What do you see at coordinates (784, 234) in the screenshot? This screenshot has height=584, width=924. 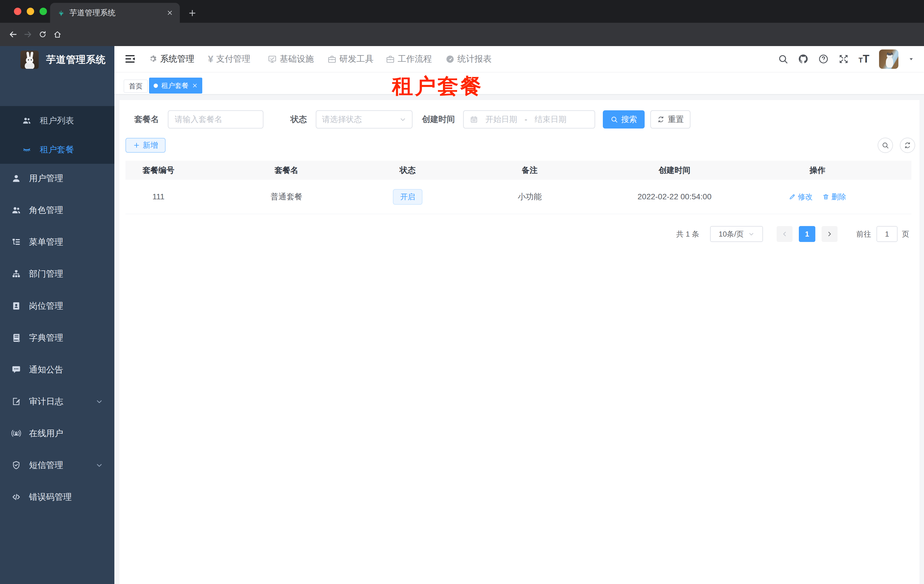 I see `prev-page-button` at bounding box center [784, 234].